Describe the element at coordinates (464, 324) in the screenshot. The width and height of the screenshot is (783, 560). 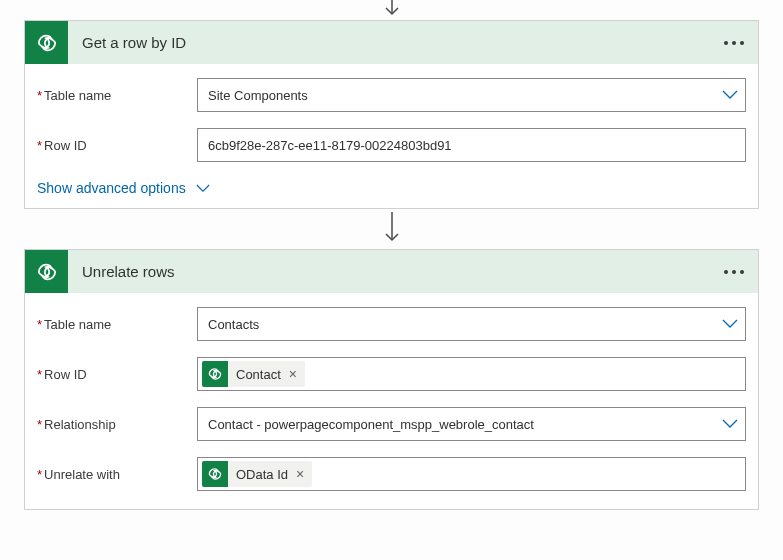
I see `table-name-value: Contacts` at that location.